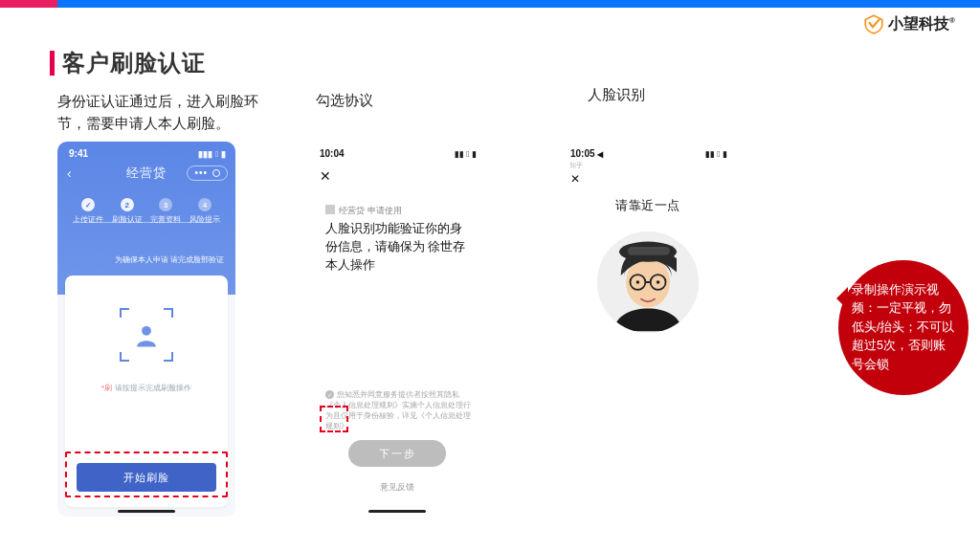 Image resolution: width=980 pixels, height=551 pixels. What do you see at coordinates (397, 150) in the screenshot?
I see `status-bar: 10:04 ▮▮ 􀙇 ▮` at bounding box center [397, 150].